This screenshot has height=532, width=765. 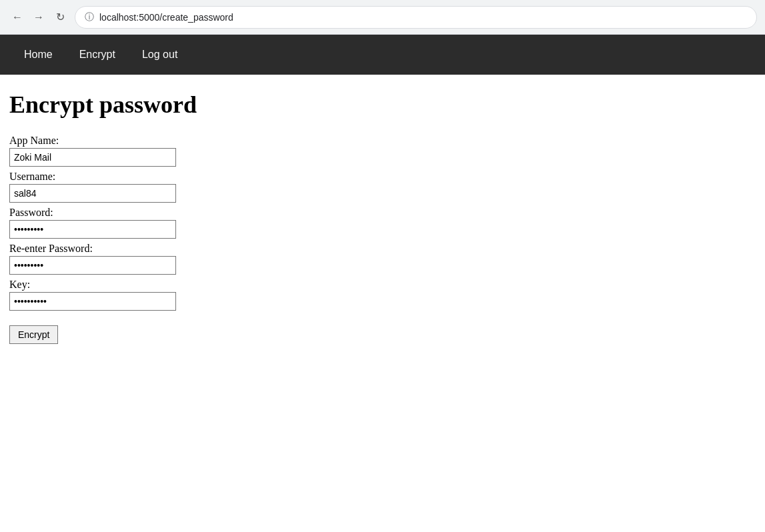 What do you see at coordinates (383, 249) in the screenshot?
I see `reenter-password-label: Re-enter Password:` at bounding box center [383, 249].